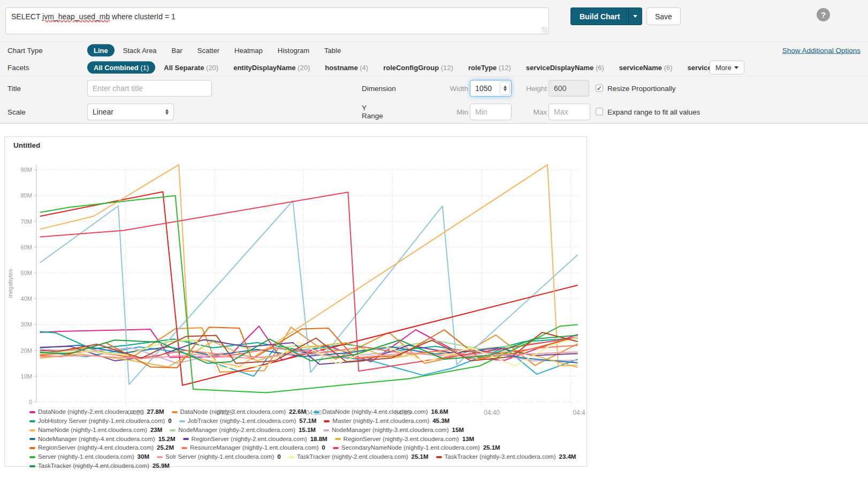  What do you see at coordinates (298, 412) in the screenshot?
I see `legend-series-value: 22.6M` at bounding box center [298, 412].